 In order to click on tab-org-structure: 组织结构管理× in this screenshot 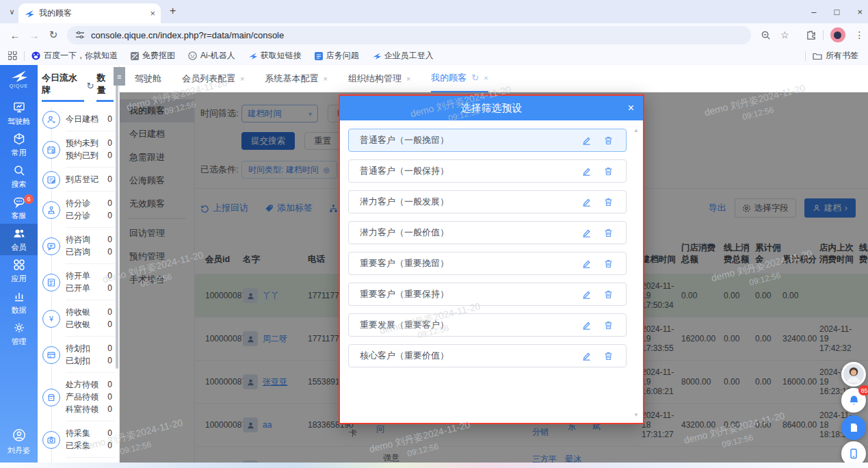, I will do `click(379, 79)`.